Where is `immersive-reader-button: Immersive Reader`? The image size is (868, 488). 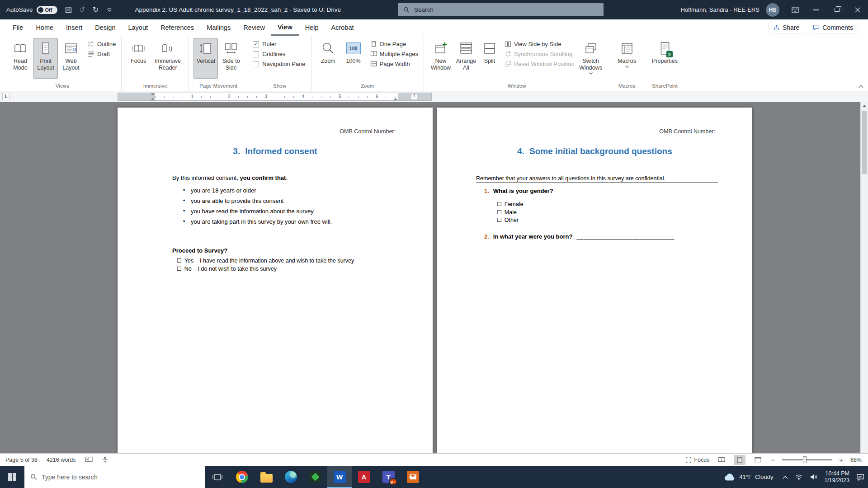 immersive-reader-button: Immersive Reader is located at coordinates (168, 58).